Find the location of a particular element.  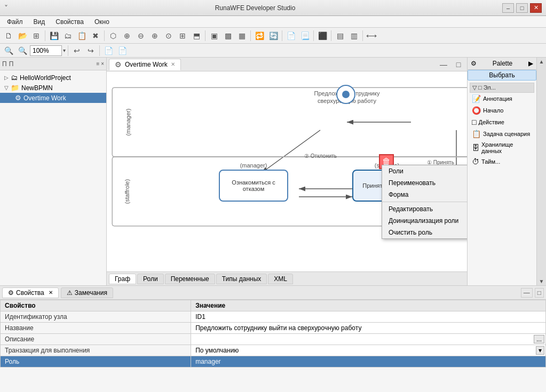

toolbar-icon10: ⊖ is located at coordinates (141, 36).